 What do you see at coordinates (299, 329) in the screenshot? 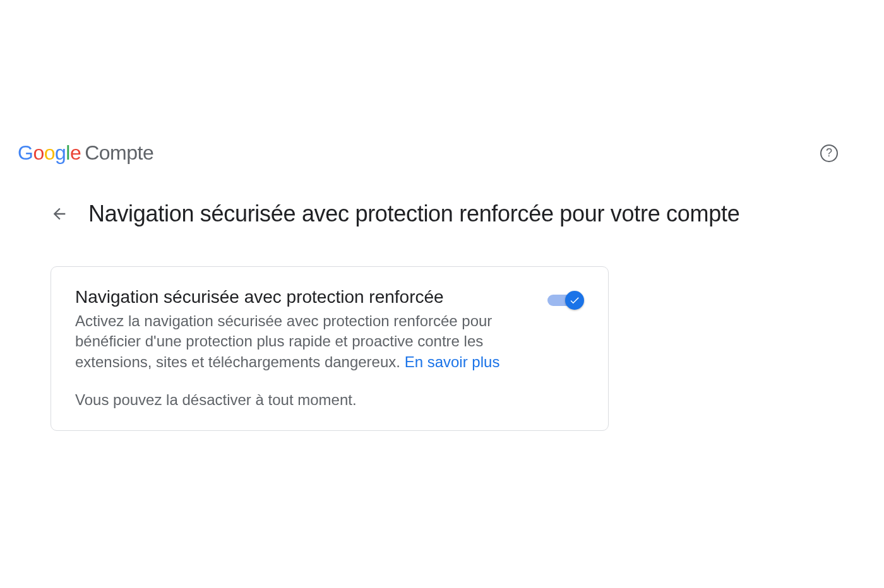
I see `card-text-block: Navigation sécurisée avec protection ren…` at bounding box center [299, 329].